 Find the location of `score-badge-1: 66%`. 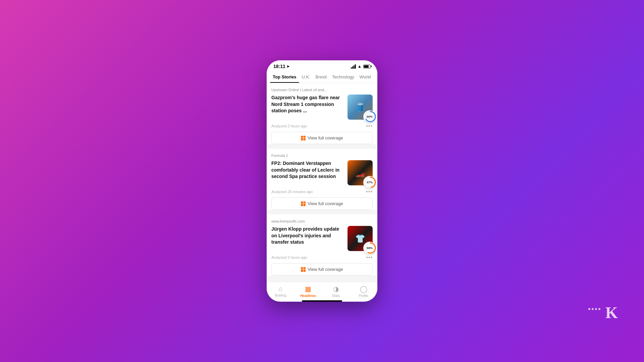

score-badge-1: 66% is located at coordinates (370, 117).